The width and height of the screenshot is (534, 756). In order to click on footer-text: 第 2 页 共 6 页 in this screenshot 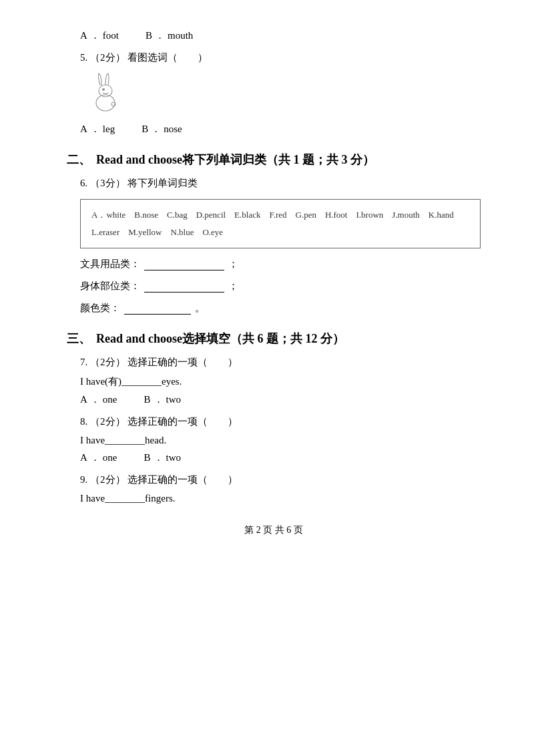, I will do `click(274, 530)`.